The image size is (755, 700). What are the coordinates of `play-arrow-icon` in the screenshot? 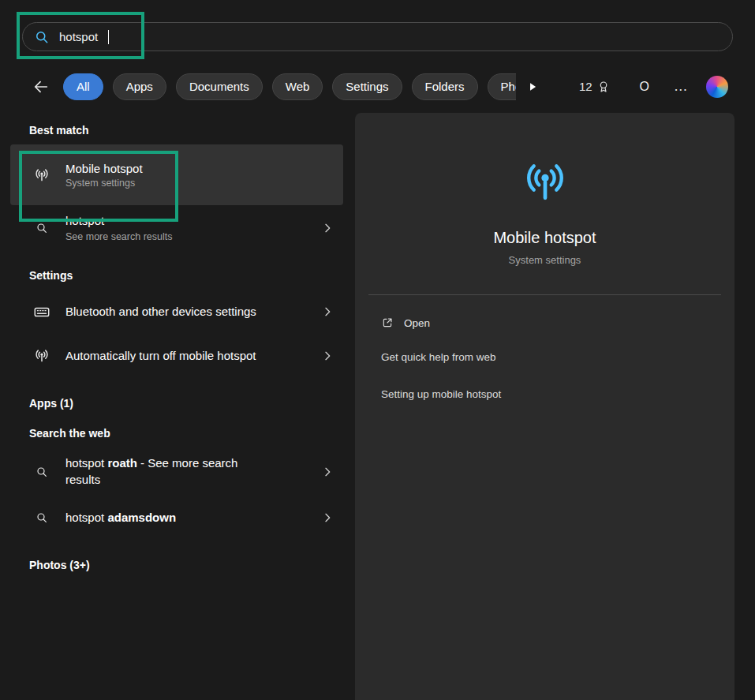 It's located at (533, 87).